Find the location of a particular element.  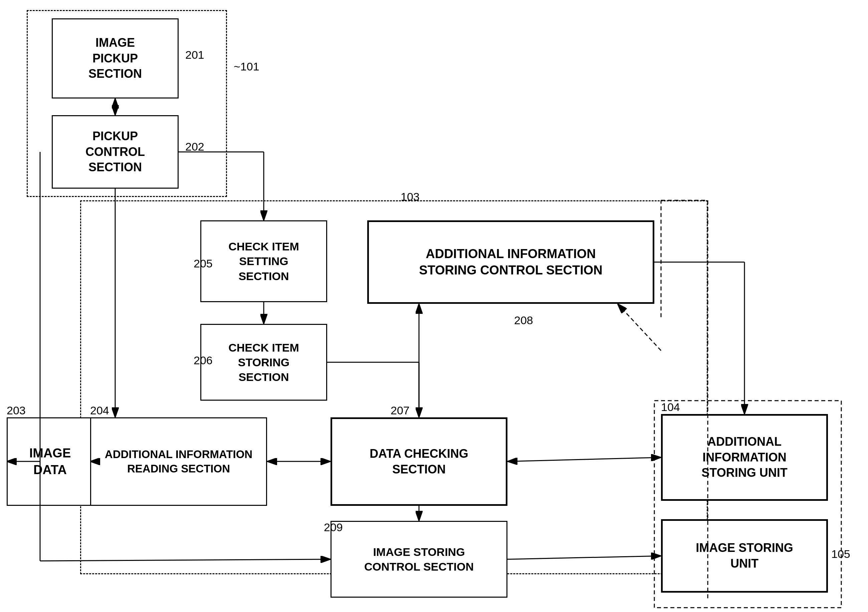

image-data-label: IMAGE DATA is located at coordinates (50, 462).